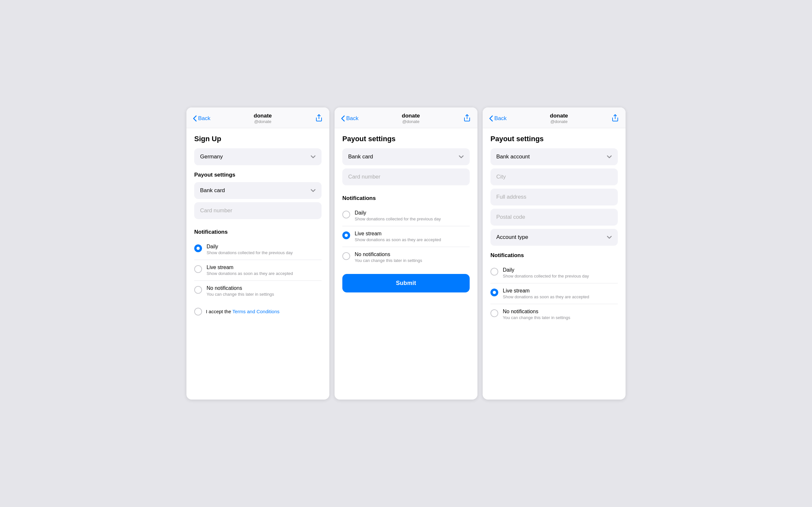 This screenshot has height=507, width=812. Describe the element at coordinates (554, 217) in the screenshot. I see `postal-input` at that location.